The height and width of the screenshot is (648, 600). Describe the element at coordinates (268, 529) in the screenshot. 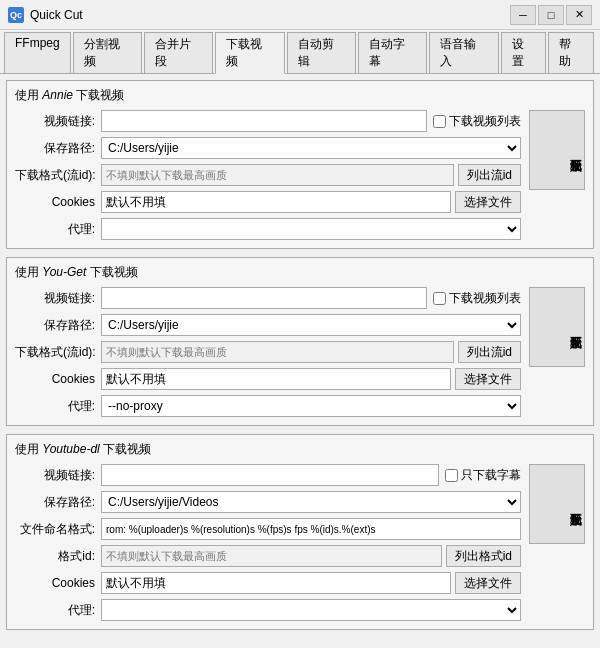

I see `ytdl-filename-row: 文件命名格式:` at that location.